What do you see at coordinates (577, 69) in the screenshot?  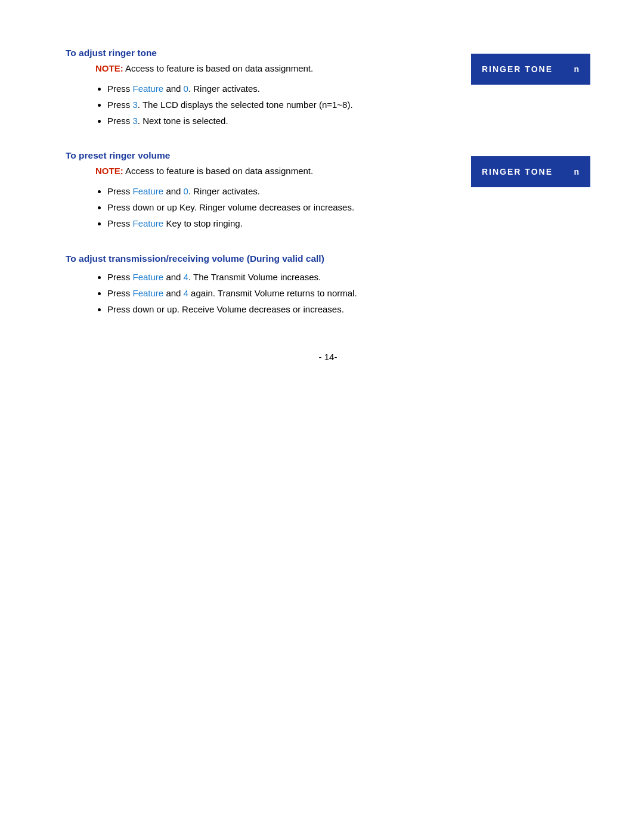 I see `lcd-n-1: n` at bounding box center [577, 69].